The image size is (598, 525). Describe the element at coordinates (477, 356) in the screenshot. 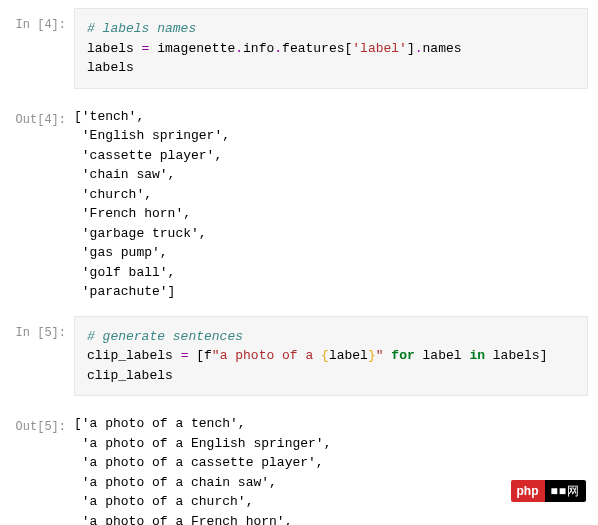

I see `code-token: in` at that location.